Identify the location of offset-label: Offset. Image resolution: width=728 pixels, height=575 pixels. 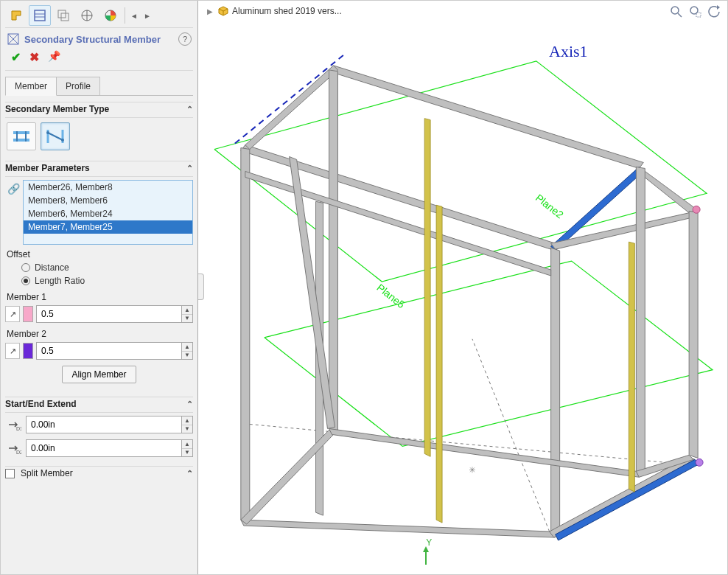
(99, 253).